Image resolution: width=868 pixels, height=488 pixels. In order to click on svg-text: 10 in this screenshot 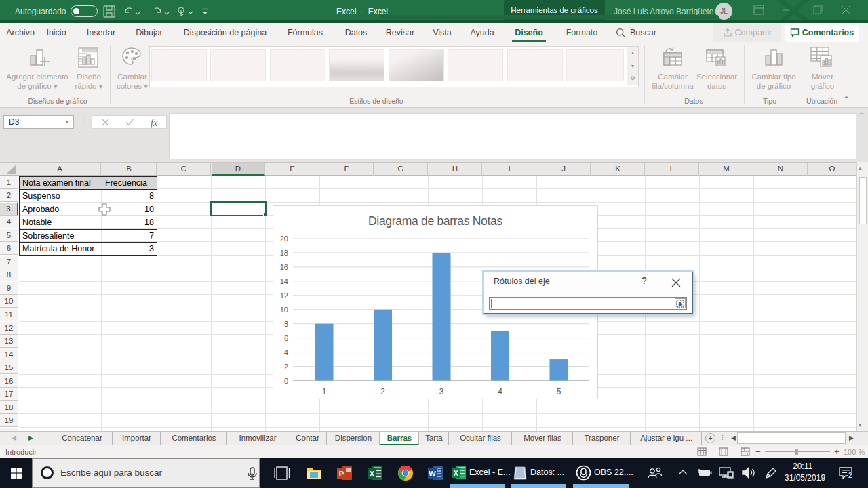, I will do `click(284, 310)`.